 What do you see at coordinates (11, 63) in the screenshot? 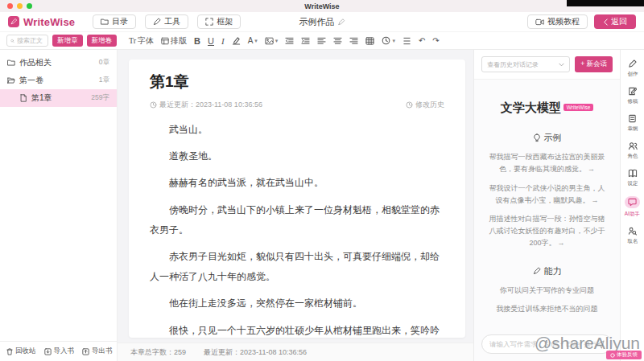
I see `folder-icon` at bounding box center [11, 63].